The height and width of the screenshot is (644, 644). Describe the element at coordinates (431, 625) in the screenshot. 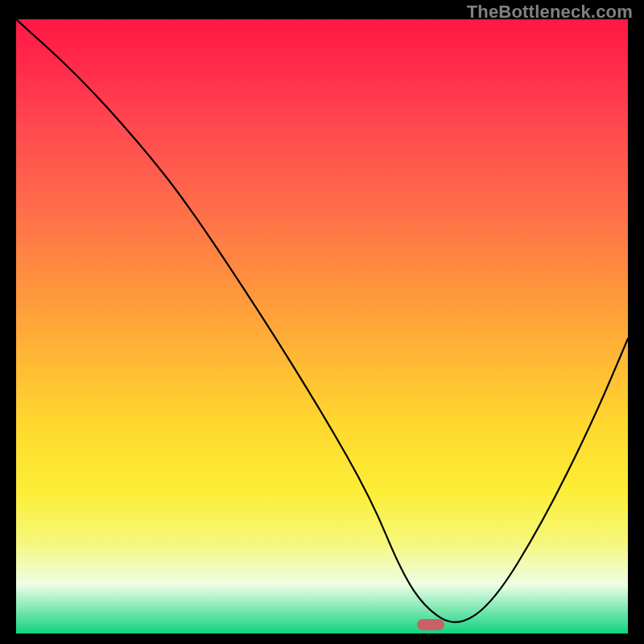

I see `optimal-marker` at that location.